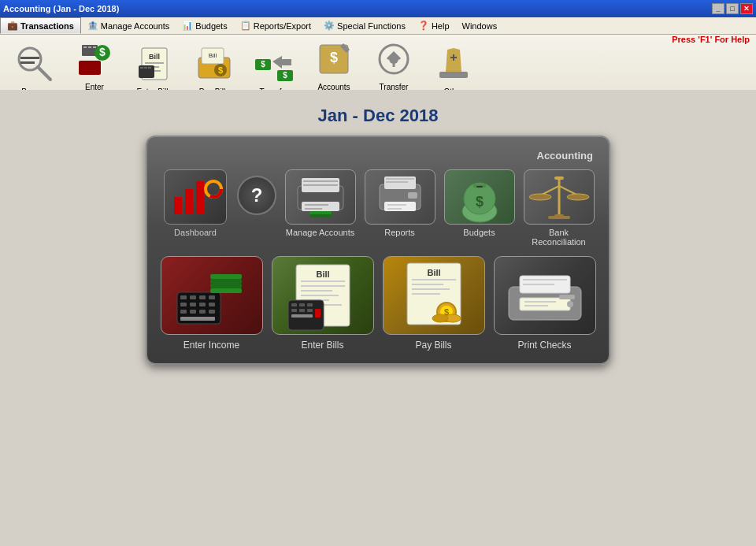  I want to click on pay-bills-large-label: Pay Bills, so click(433, 345).